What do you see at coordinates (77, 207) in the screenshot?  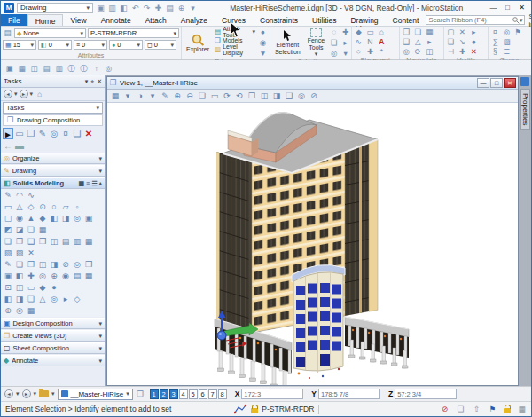 I see `solids-tool-icon: ◦` at bounding box center [77, 207].